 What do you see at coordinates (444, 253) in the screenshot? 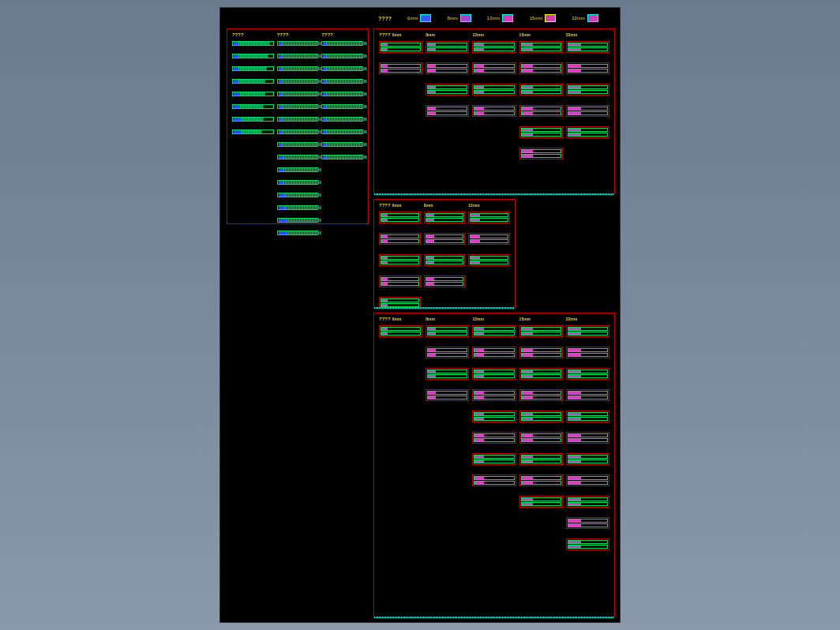
I see `panel-c: ????6mm8mm12mm` at bounding box center [444, 253].